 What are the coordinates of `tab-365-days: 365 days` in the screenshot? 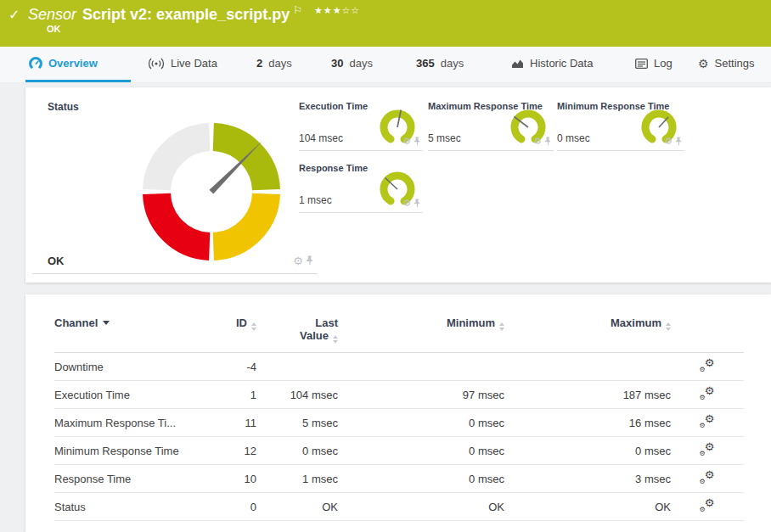 It's located at (440, 64).